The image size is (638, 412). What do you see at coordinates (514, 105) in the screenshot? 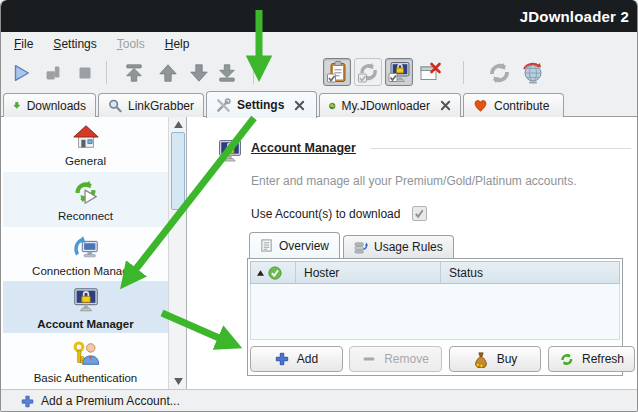
I see `tab-contribute: Contribute` at bounding box center [514, 105].